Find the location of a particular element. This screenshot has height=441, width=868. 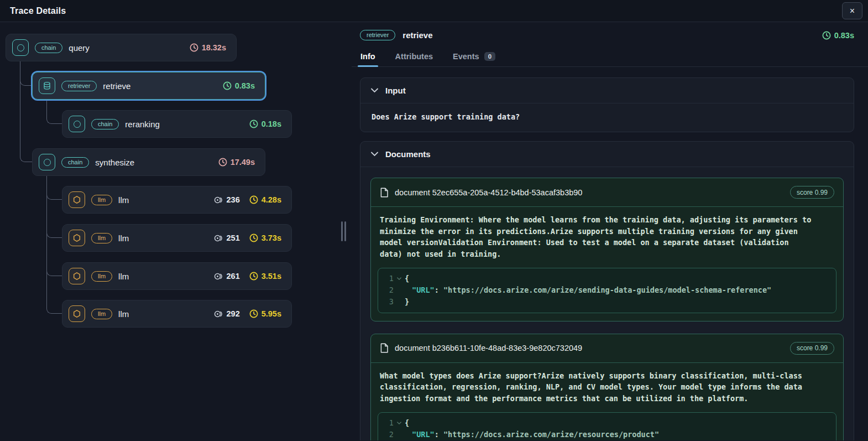

trace-span-row: llm llm 292 5.95s is located at coordinates (177, 314).